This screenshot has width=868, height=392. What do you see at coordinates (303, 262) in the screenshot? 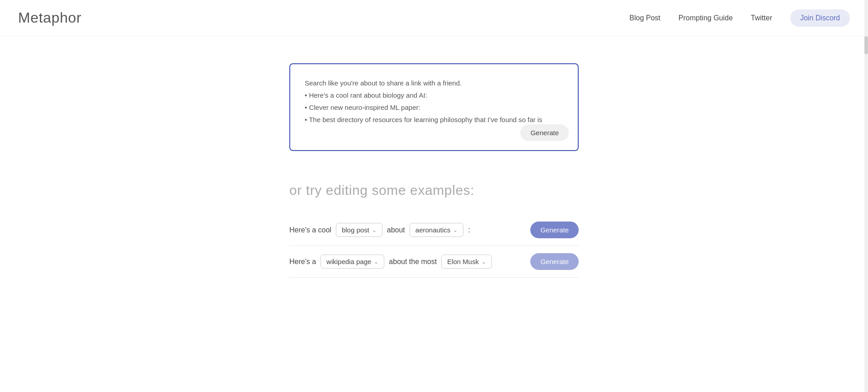
I see `example-row-2-prefix: Here's a` at bounding box center [303, 262].